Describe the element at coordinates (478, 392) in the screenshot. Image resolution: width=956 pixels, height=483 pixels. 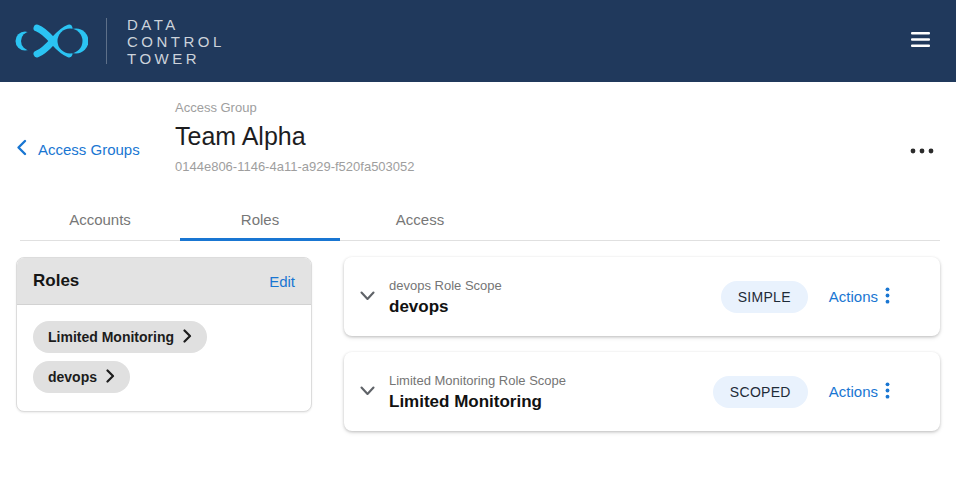
I see `role-card-text: Limited Monitoring Role Scope Limited Mo…` at that location.